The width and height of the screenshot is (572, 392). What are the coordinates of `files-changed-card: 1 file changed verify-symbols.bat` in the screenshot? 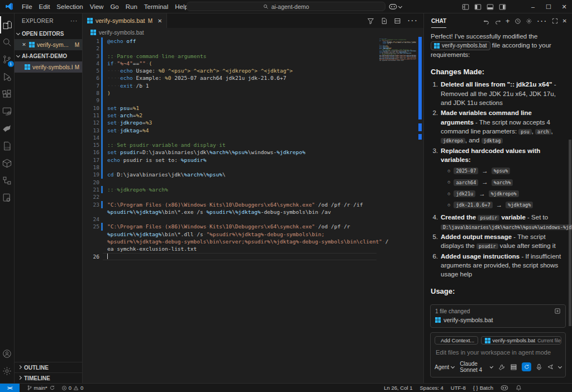 It's located at (498, 316).